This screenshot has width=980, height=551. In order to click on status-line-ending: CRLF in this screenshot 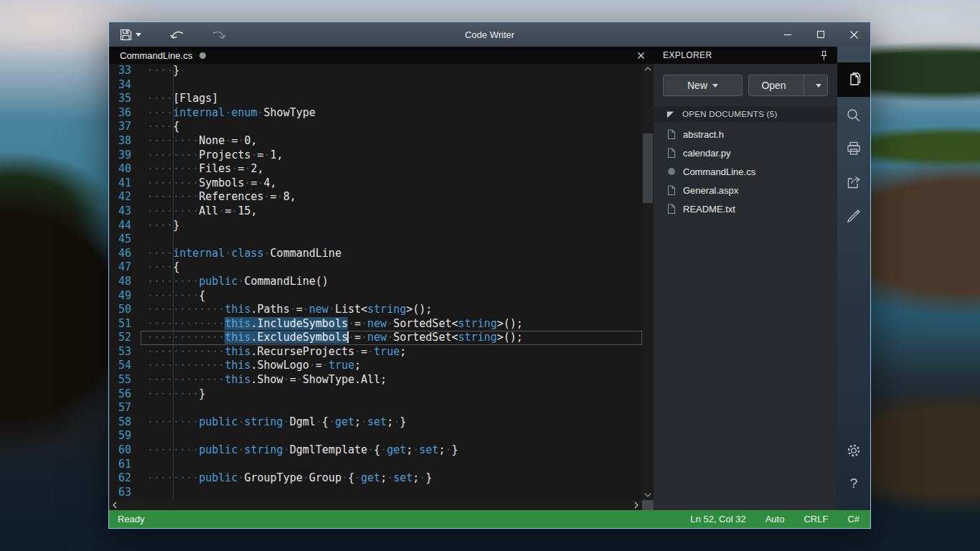, I will do `click(816, 519)`.